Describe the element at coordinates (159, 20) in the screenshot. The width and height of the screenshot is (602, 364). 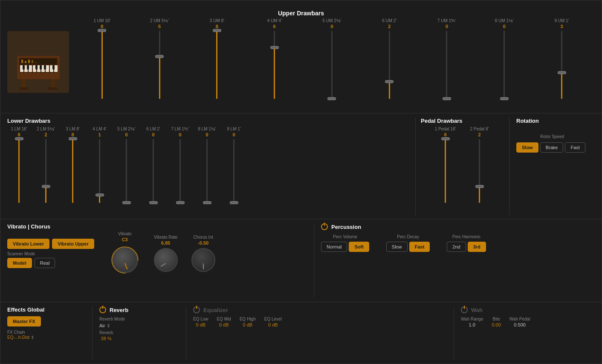
I see `drawbar-label: 2 UM 5⅓'` at that location.